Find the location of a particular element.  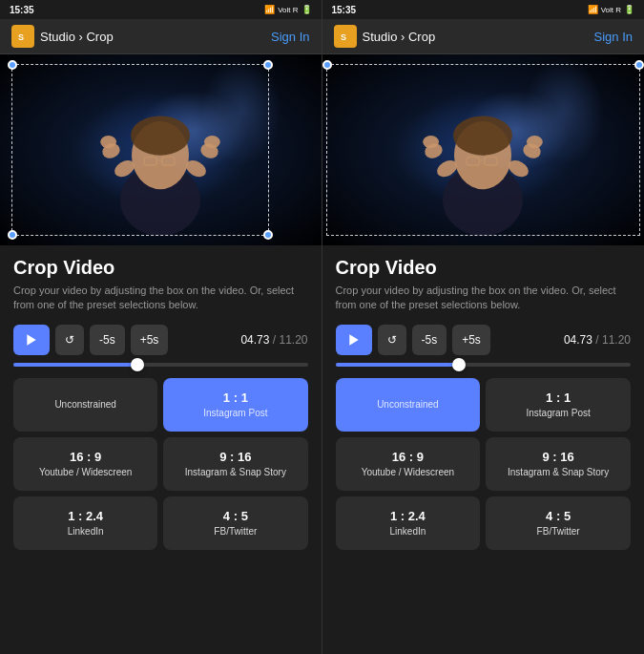

person-left is located at coordinates (160, 164).